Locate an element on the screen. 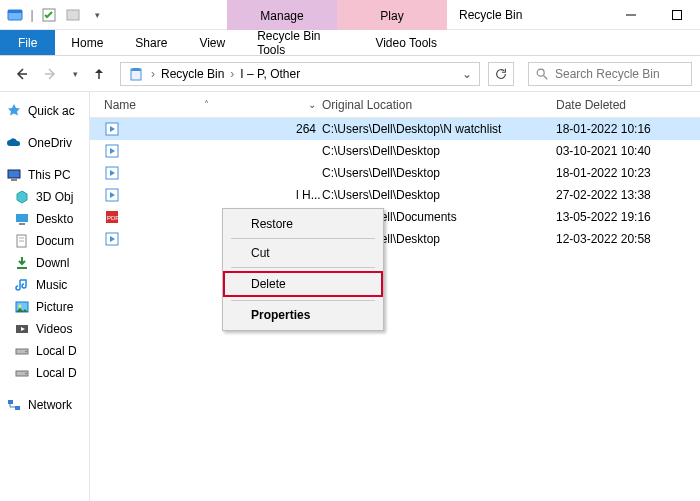  sidebar-item-label: Docum is located at coordinates (55, 241).